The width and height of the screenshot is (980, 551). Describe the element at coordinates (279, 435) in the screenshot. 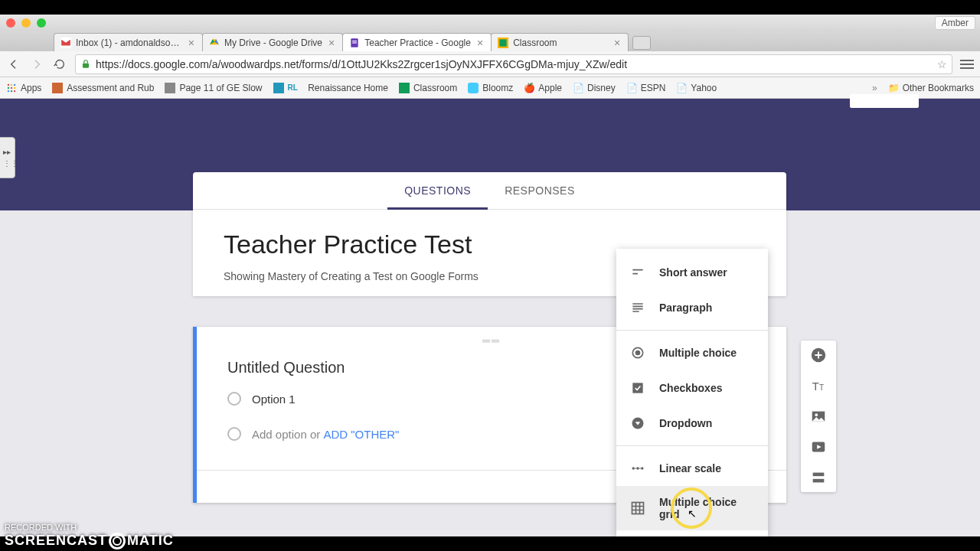

I see `add-option-label: Add option` at that location.